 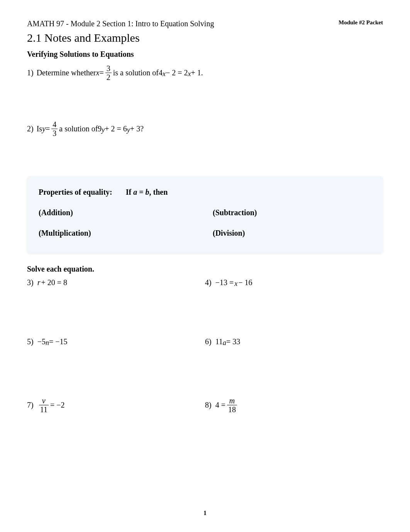 I want to click on property-division: (Division), so click(x=288, y=233).